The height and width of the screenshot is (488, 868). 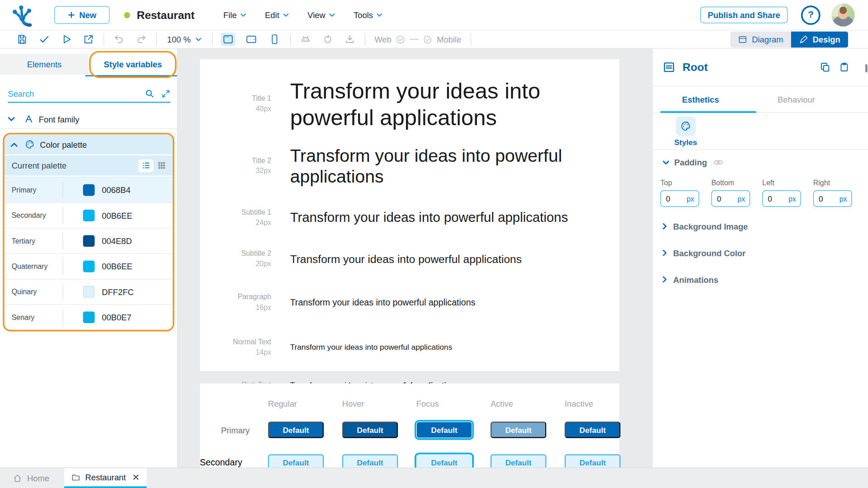 I want to click on ios-build-button, so click(x=327, y=39).